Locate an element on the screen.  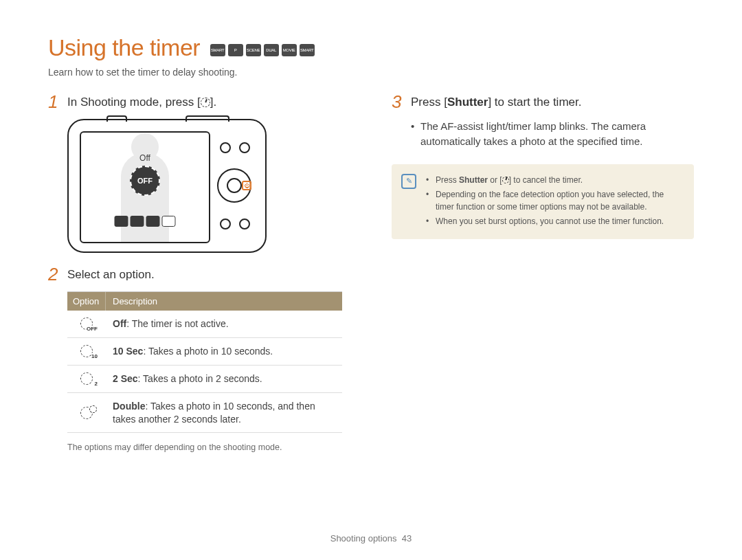
option-strip is located at coordinates (146, 221).